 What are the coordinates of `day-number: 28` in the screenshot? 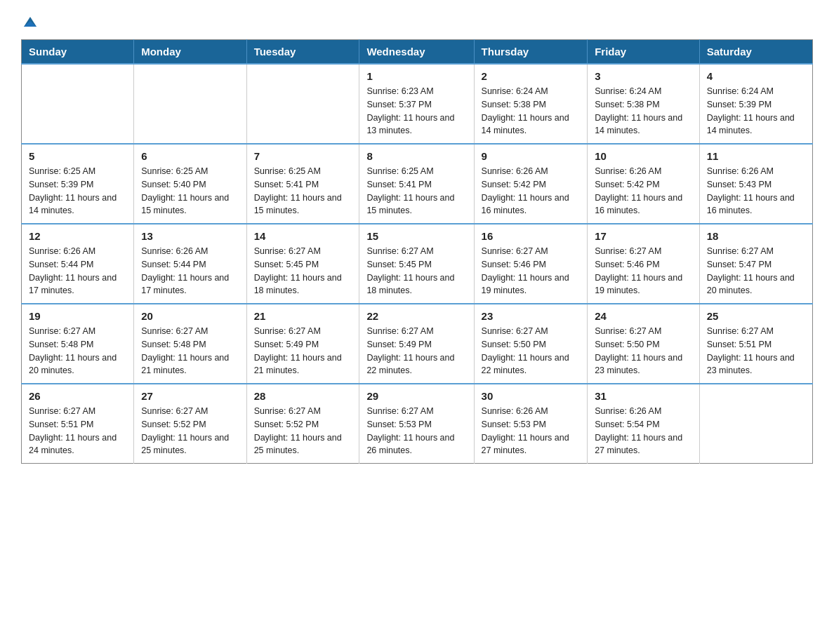 It's located at (303, 396).